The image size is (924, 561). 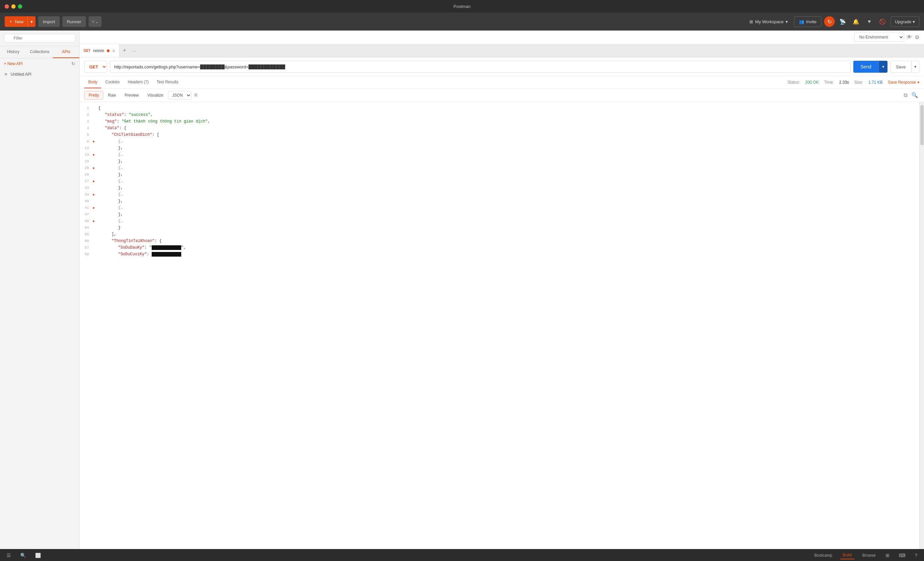 I want to click on fork-arrow: ▾, so click(x=97, y=22).